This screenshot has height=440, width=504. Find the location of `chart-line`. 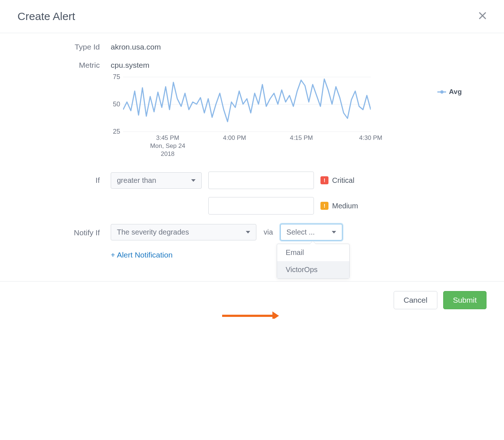

chart-line is located at coordinates (247, 105).